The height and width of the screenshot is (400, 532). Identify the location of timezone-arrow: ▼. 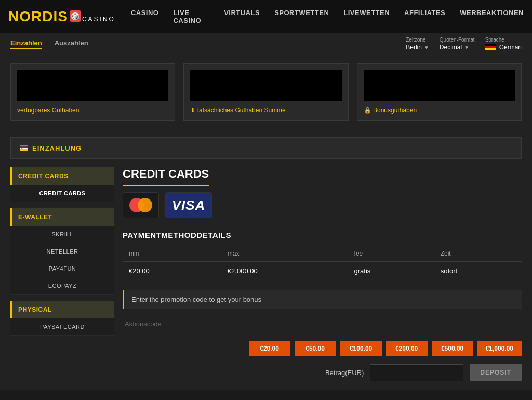
(427, 48).